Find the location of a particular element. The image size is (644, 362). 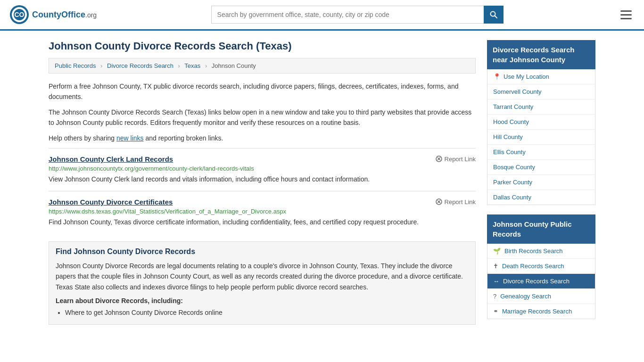

record-url-1: https://www.dshs.texas.gov/Vital_Statist… is located at coordinates (262, 211).